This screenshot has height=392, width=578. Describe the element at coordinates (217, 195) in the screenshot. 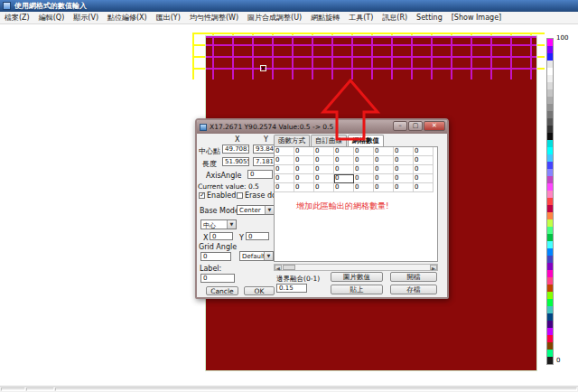

I see `enabled-checkbox: ✓ Enabled` at that location.